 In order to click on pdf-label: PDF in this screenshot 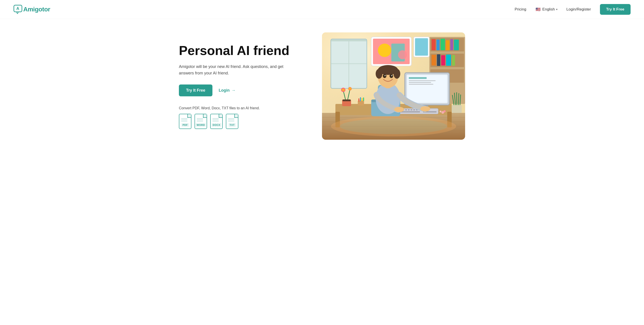, I will do `click(185, 125)`.